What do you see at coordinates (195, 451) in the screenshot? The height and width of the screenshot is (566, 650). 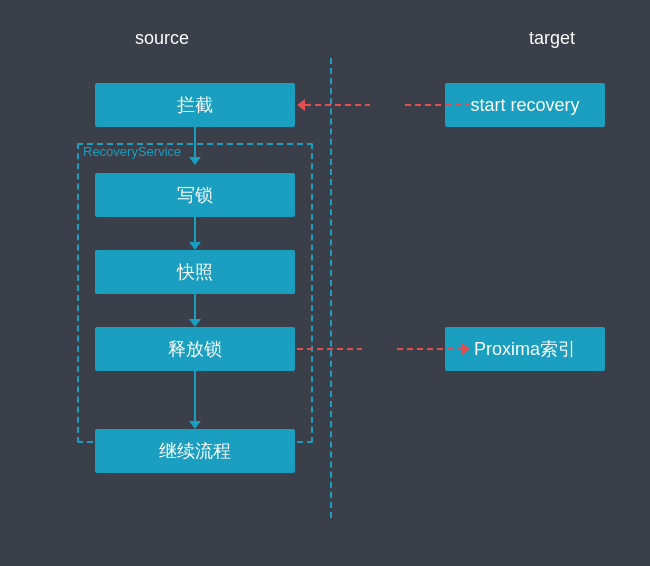 I see `continue-flow-box: 继续流程` at bounding box center [195, 451].